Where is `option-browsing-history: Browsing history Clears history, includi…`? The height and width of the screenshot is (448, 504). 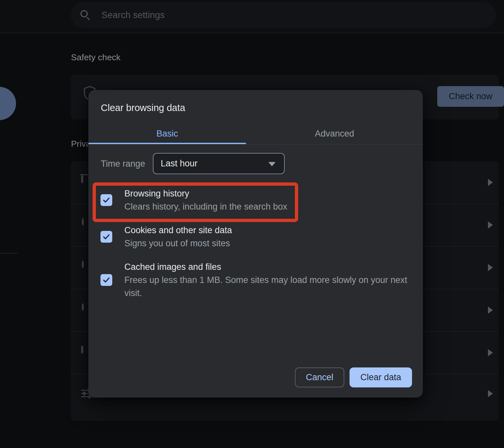 option-browsing-history: Browsing history Clears history, includi… is located at coordinates (194, 200).